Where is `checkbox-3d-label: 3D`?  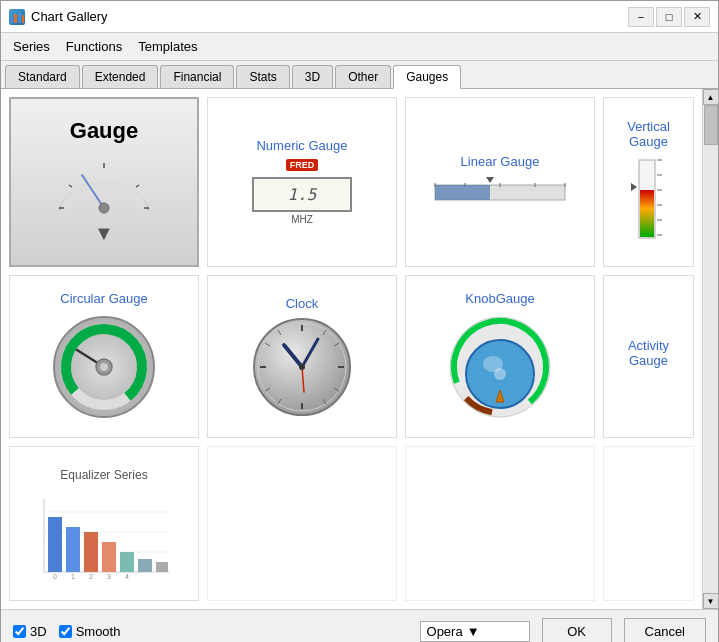 checkbox-3d-label: 3D is located at coordinates (30, 632).